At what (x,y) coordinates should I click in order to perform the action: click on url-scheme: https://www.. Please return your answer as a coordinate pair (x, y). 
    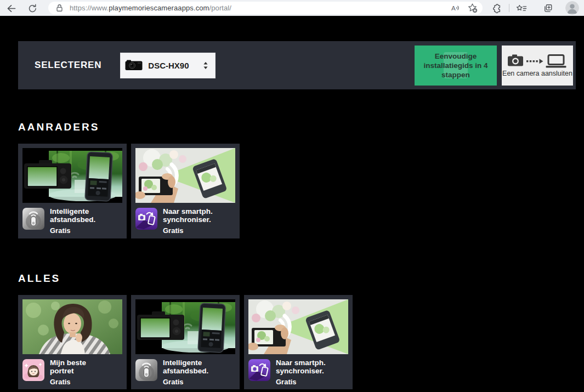
    Looking at the image, I should click on (89, 8).